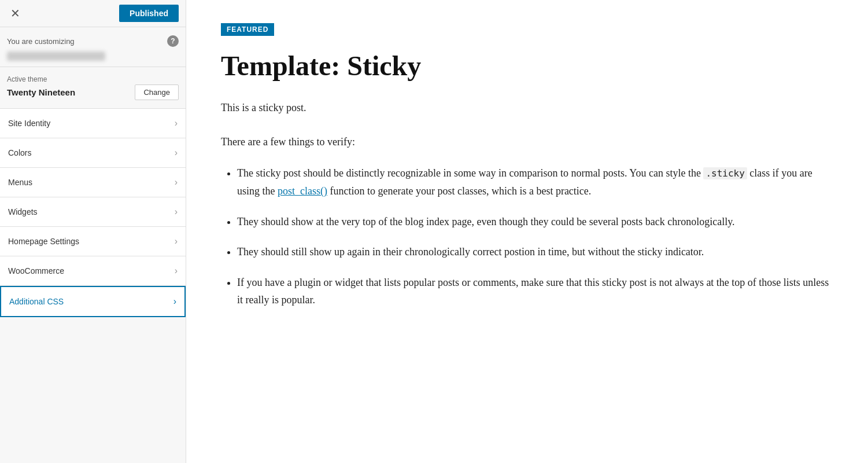  What do you see at coordinates (527, 142) in the screenshot?
I see `verify-text: There are a few things to verify:` at bounding box center [527, 142].